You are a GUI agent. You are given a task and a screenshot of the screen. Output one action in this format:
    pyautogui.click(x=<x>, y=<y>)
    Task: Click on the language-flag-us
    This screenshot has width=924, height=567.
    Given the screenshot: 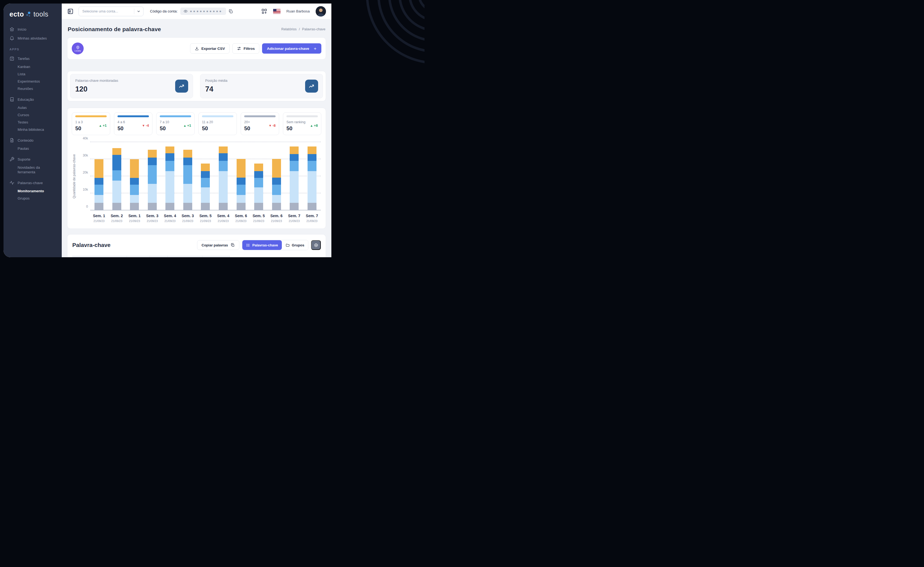 What is the action you would take?
    pyautogui.click(x=277, y=11)
    